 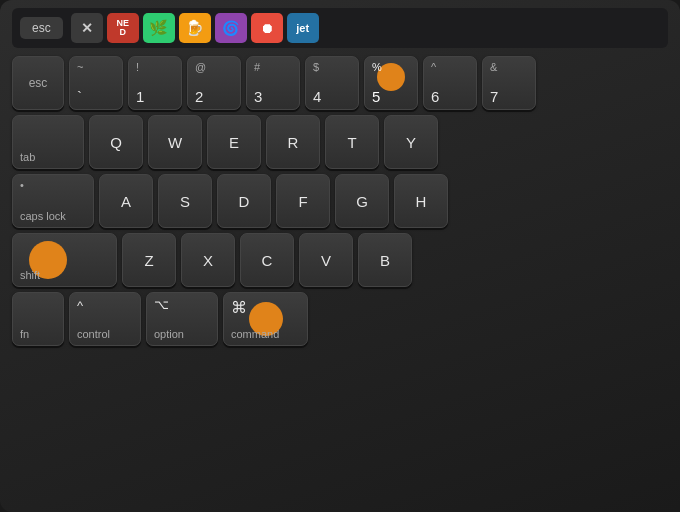 I want to click on key-2: @ 2, so click(x=214, y=83).